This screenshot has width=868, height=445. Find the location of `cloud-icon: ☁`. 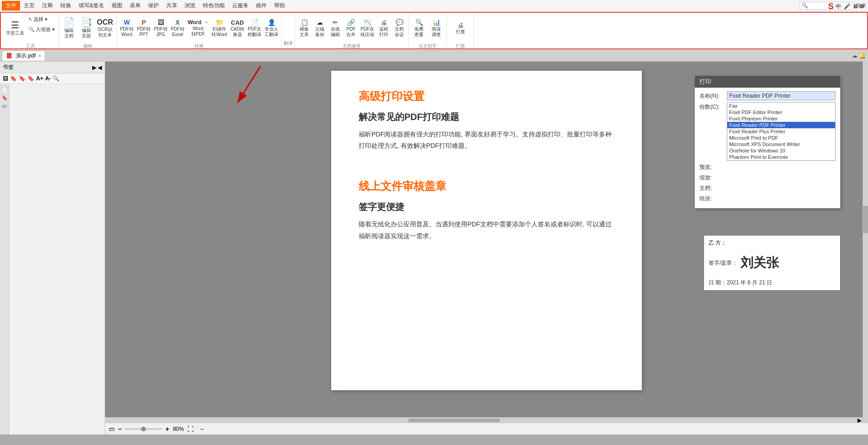

cloud-icon: ☁ is located at coordinates (855, 56).